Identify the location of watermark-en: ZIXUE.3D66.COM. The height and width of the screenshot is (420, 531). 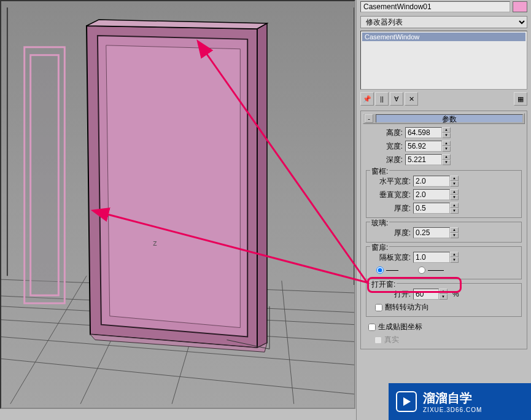
(452, 410).